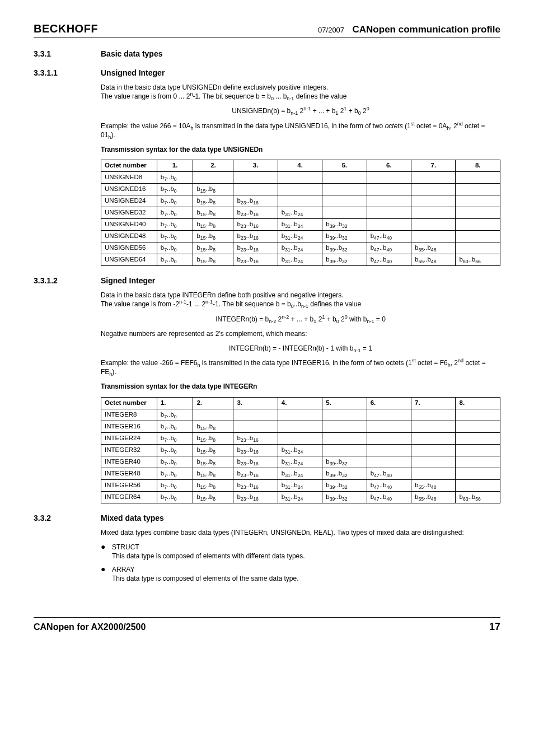 The height and width of the screenshot is (756, 534). Describe the element at coordinates (129, 438) in the screenshot. I see `row-label: INTEGER24` at that location.